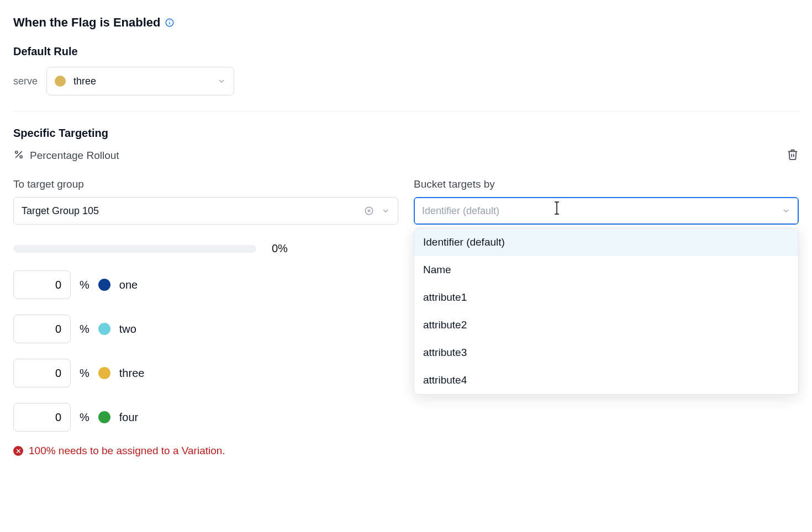 This screenshot has width=812, height=532. I want to click on variation-row: %one, so click(205, 285).